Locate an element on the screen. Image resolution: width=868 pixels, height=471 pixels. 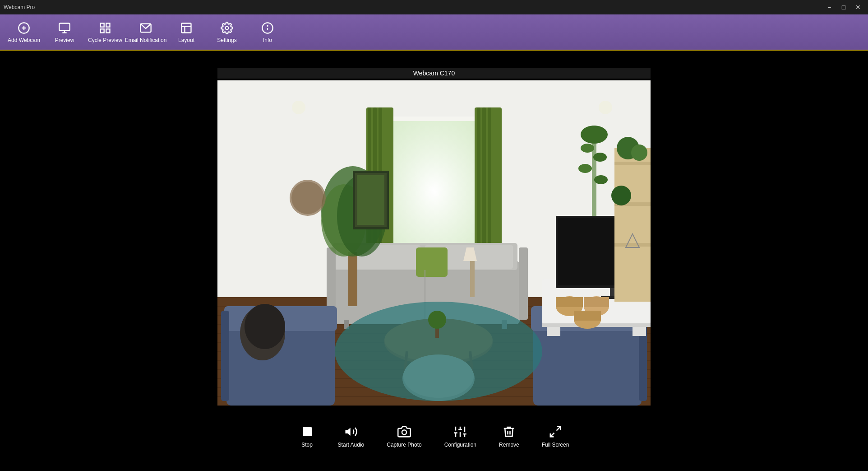
configuration-label: Configuration is located at coordinates (460, 445).